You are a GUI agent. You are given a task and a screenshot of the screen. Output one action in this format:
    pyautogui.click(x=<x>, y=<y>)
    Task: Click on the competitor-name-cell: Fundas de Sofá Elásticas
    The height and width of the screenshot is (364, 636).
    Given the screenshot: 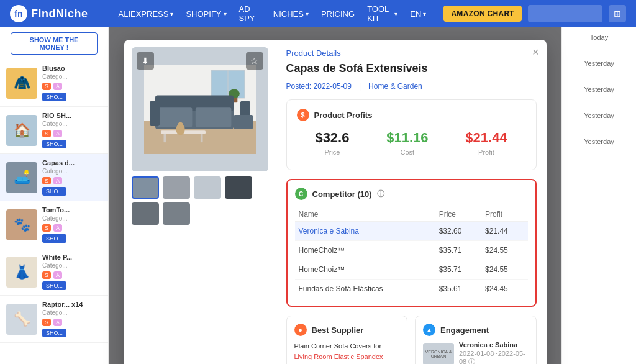 What is the action you would take?
    pyautogui.click(x=365, y=289)
    